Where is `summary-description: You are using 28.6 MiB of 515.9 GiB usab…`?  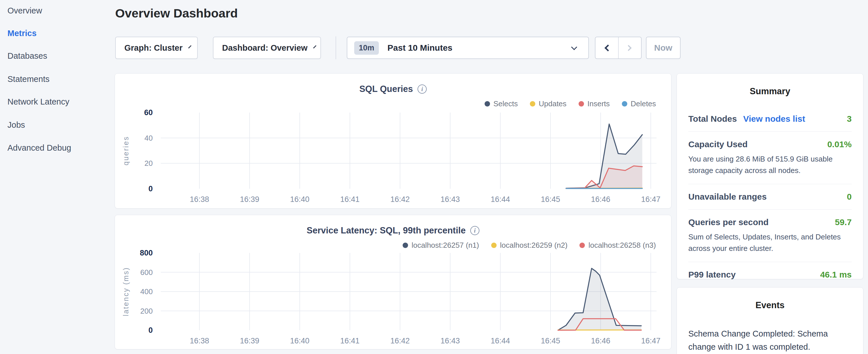
summary-description: You are using 28.6 MiB of 515.9 GiB usab… is located at coordinates (770, 165).